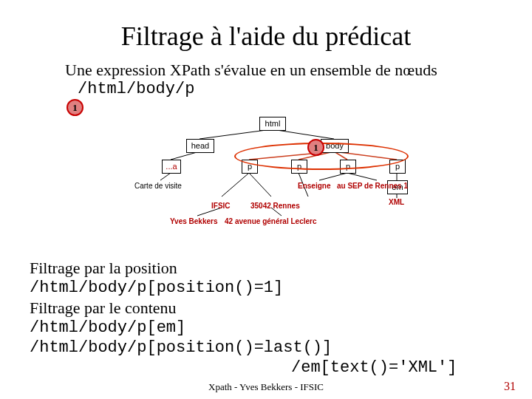  What do you see at coordinates (200, 146) in the screenshot?
I see `node-head: head` at bounding box center [200, 146].